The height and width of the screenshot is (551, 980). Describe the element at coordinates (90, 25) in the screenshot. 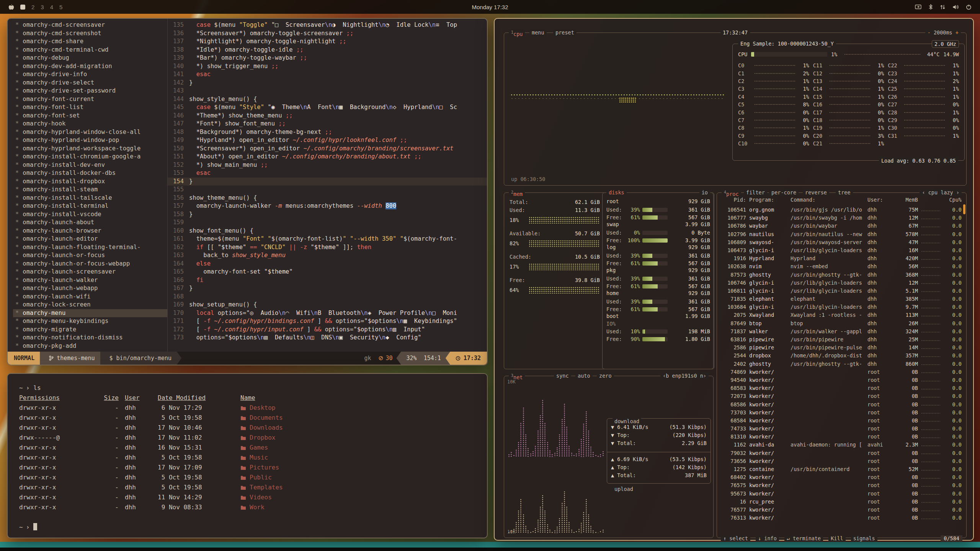

I see `file-tree-item: *omarchy-cmd-screensaver` at that location.